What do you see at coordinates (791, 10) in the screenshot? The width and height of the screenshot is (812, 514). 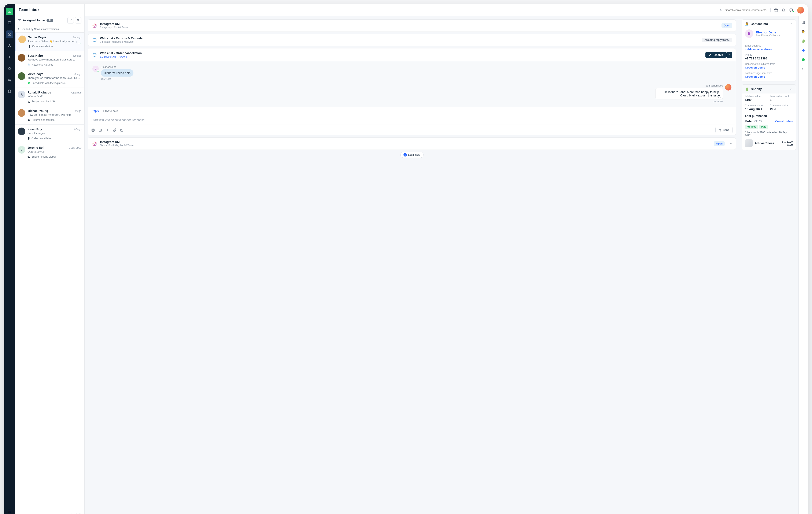 I see `chat-status-icon` at bounding box center [791, 10].